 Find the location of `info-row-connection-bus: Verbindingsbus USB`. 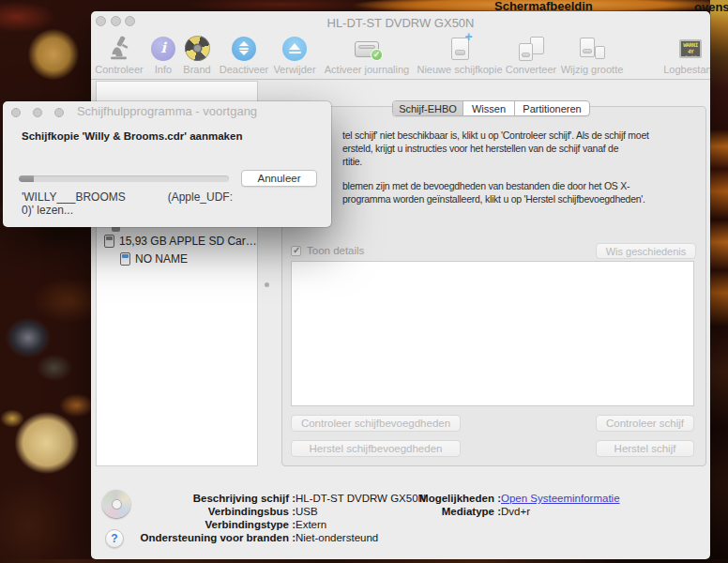

info-row-connection-bus: Verbindingsbus USB is located at coordinates (213, 511).